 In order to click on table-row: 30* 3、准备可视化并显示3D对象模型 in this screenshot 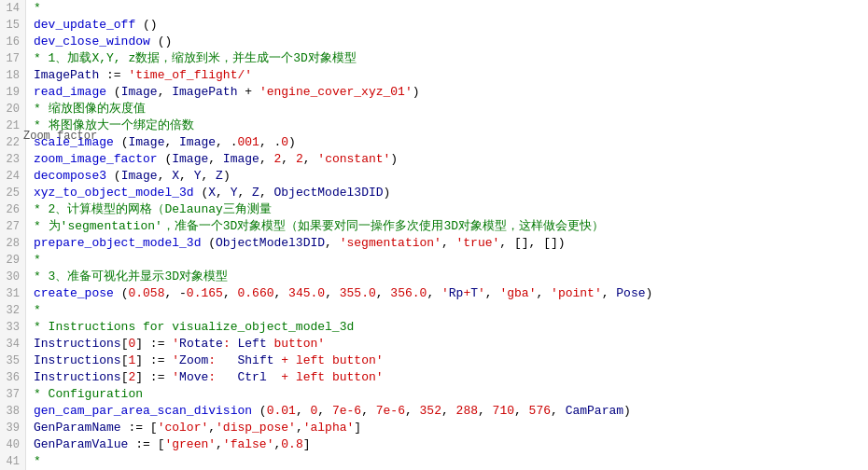, I will do `click(434, 277)`.